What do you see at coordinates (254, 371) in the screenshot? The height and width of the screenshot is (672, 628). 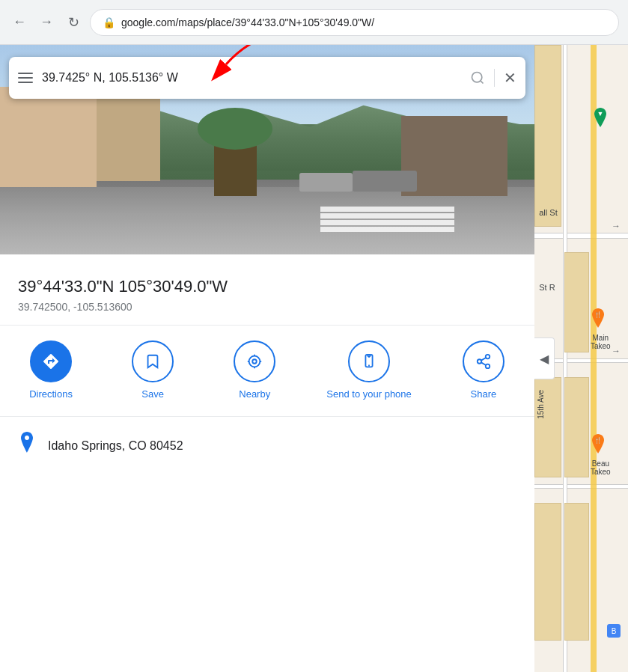 I see `nearby-button: Nearby` at bounding box center [254, 371].